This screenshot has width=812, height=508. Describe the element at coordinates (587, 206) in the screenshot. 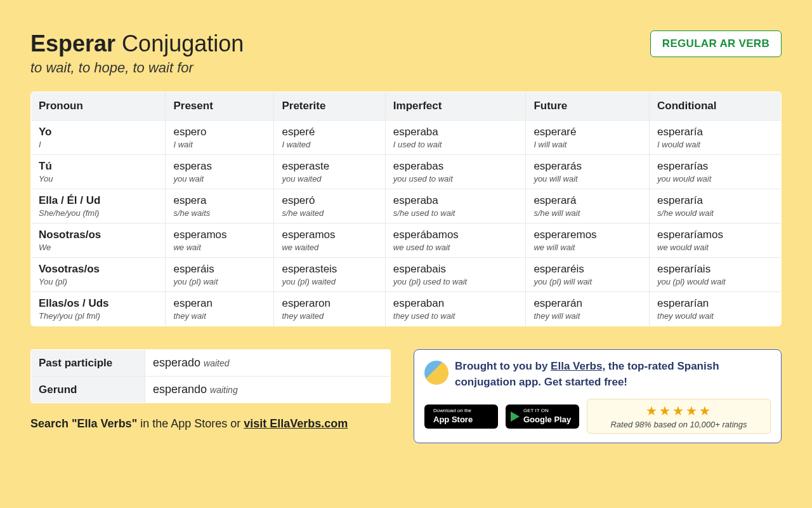

I see `conjugation-cell: esperarás/he will wait` at that location.